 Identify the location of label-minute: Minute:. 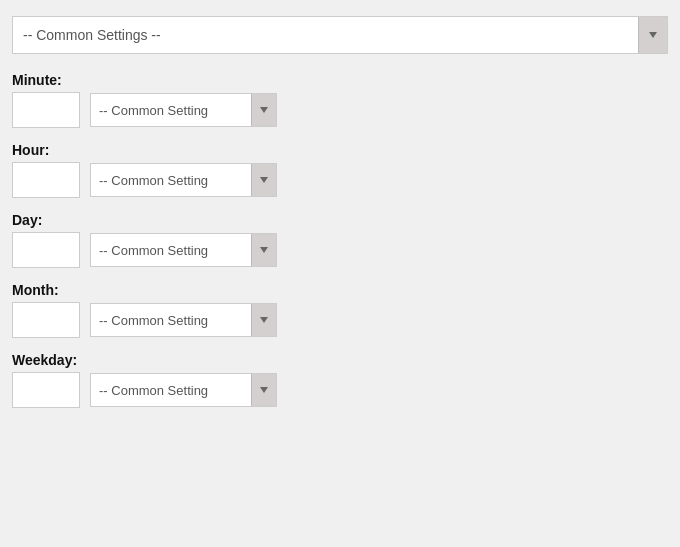
(340, 80).